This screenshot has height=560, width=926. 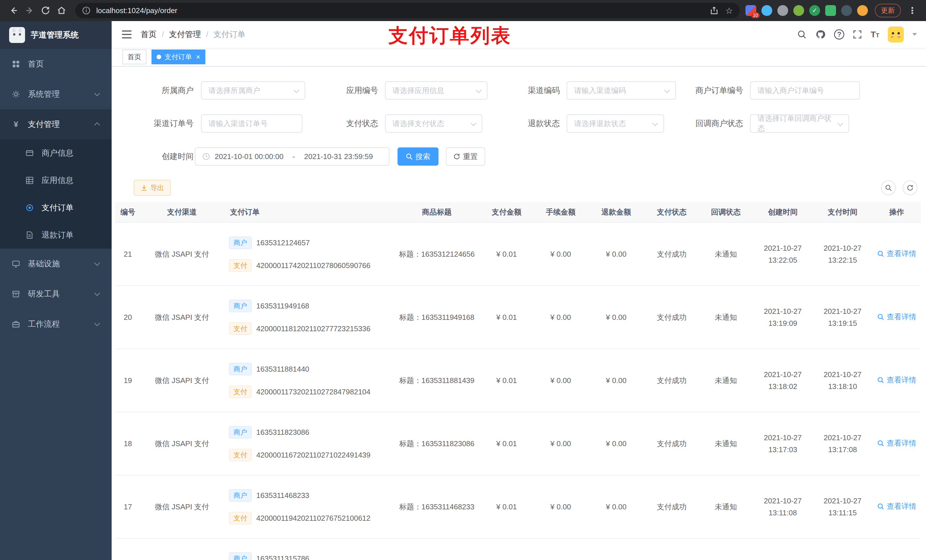 What do you see at coordinates (726, 212) in the screenshot?
I see `col-notify-status: 回调状态` at bounding box center [726, 212].